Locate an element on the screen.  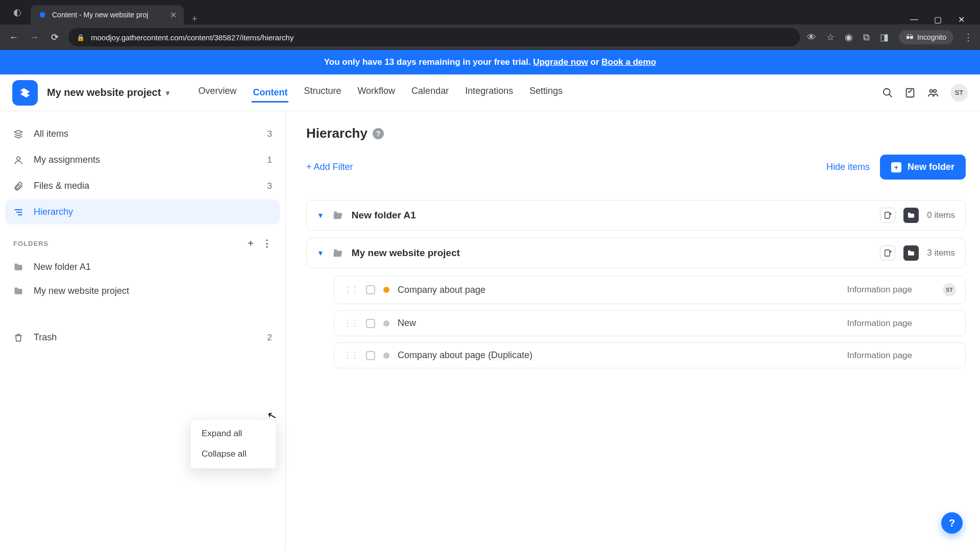
user-icon is located at coordinates (19, 160).